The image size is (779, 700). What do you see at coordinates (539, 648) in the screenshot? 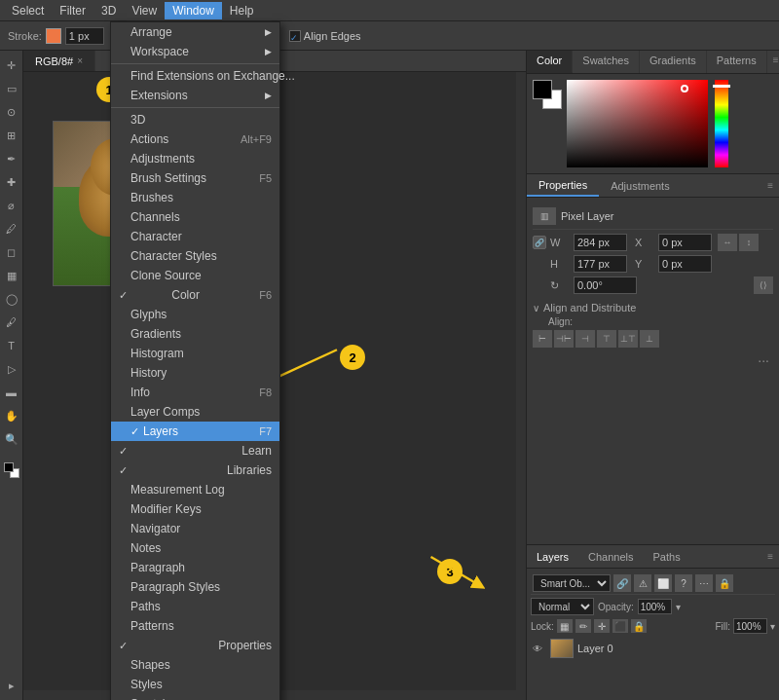
I see `layer-eye-icon: 👁` at bounding box center [539, 648].